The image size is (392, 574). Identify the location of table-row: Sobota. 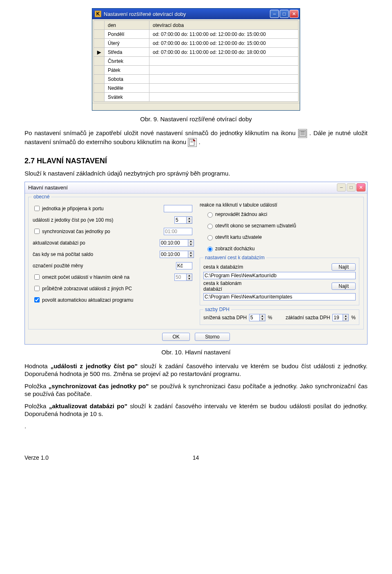
(196, 79).